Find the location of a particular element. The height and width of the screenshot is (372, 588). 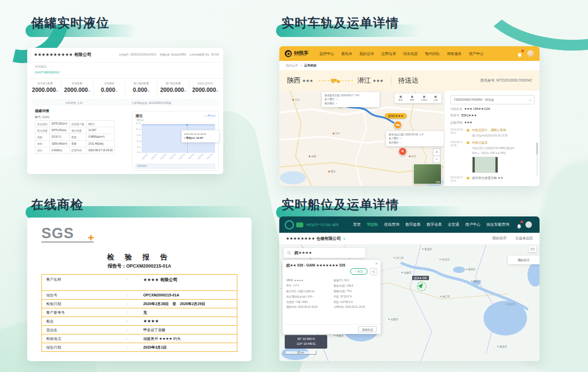

search-icon is located at coordinates (289, 253).